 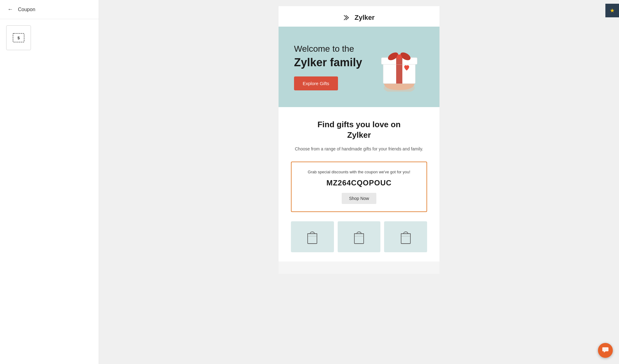 I want to click on hero-banner: Welcome to the Zylker family Explore Gif…, so click(x=359, y=67).